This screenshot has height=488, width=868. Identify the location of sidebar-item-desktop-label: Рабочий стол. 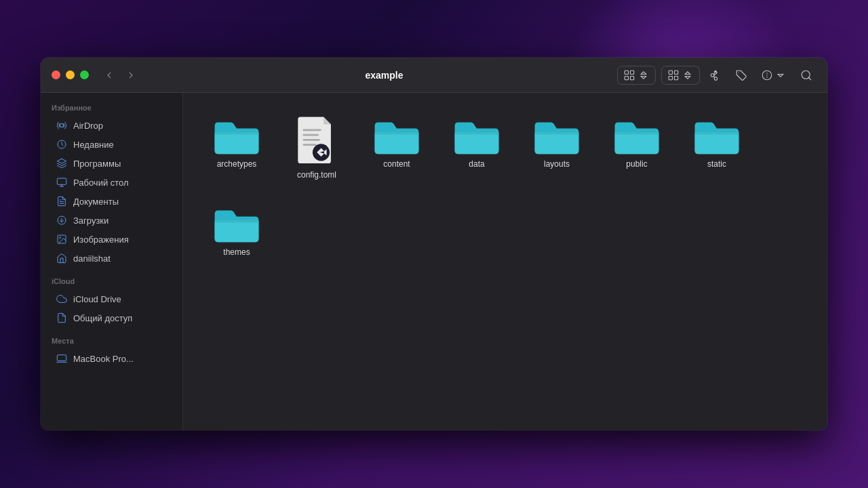
(101, 183).